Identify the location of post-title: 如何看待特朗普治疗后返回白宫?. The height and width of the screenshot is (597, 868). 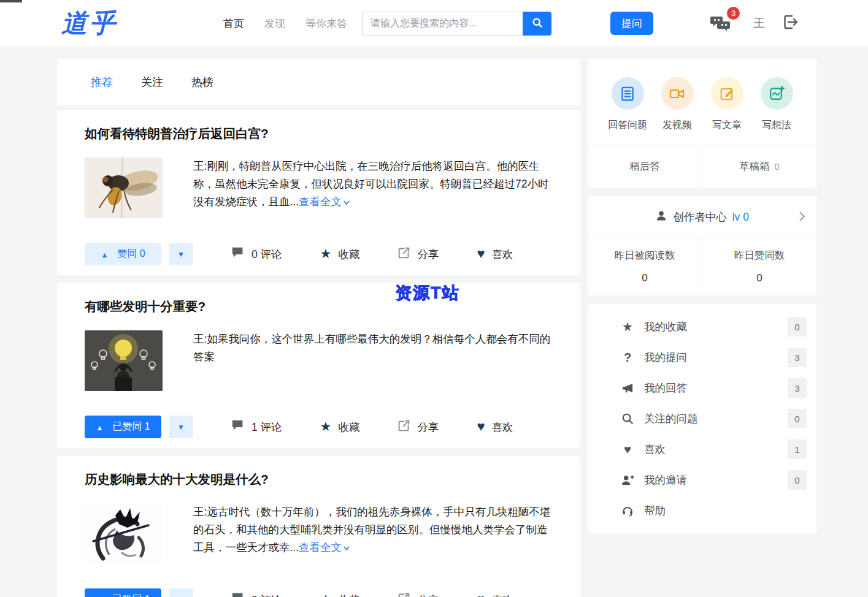
(319, 134).